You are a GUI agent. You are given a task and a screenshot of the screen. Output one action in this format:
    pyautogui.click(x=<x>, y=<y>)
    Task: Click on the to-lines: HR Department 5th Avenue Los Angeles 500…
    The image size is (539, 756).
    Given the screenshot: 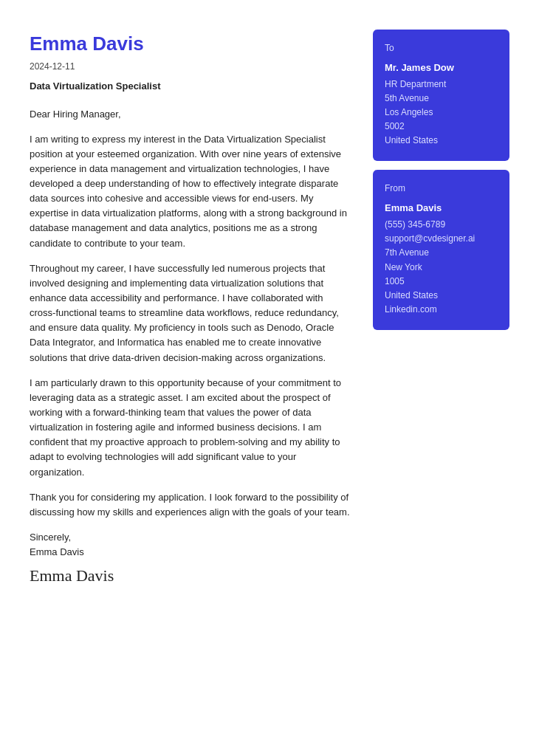 What is the action you would take?
    pyautogui.click(x=442, y=113)
    